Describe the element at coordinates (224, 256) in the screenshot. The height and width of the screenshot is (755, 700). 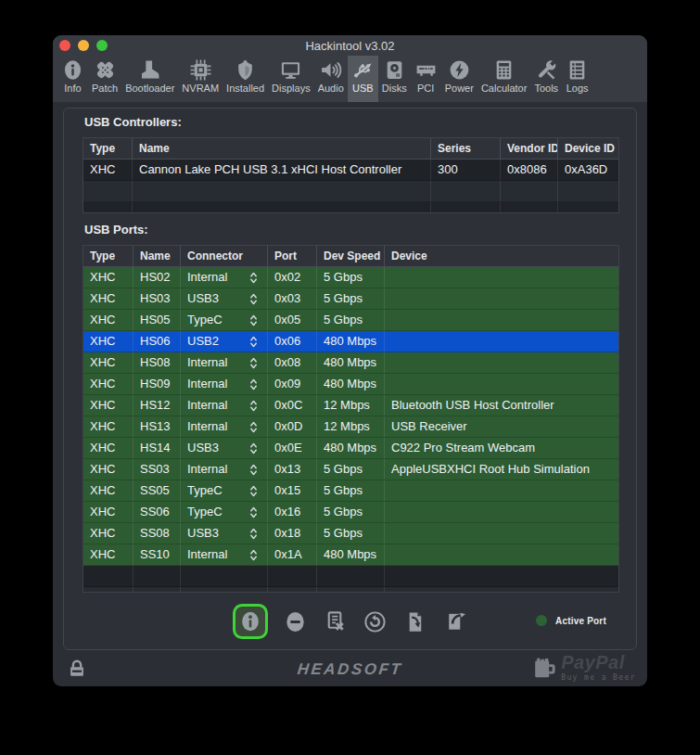
I see `column-header-connector: Connector` at that location.